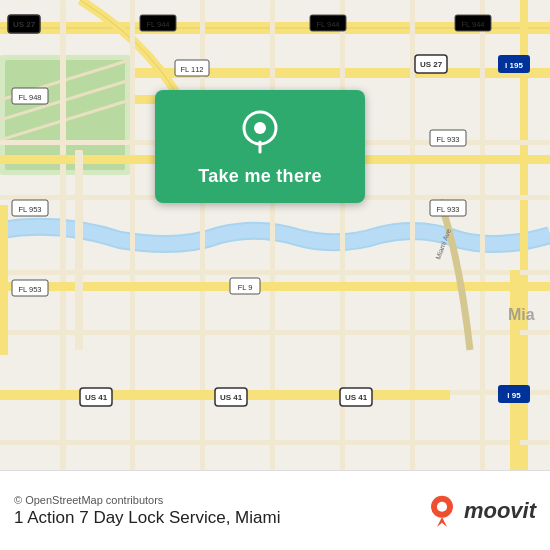 The width and height of the screenshot is (550, 550). What do you see at coordinates (500, 511) in the screenshot?
I see `moovit-brand-text: moovit` at bounding box center [500, 511].